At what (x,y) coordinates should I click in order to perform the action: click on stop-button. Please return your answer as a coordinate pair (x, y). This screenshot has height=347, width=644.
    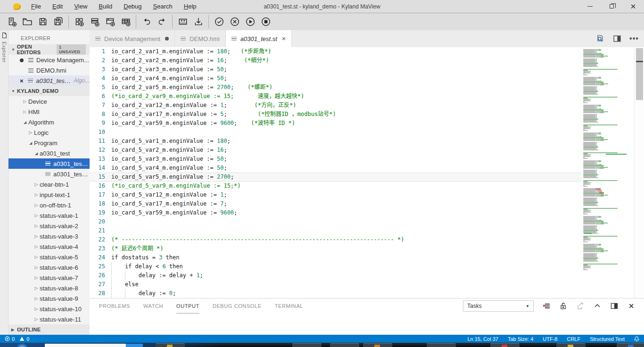
    Looking at the image, I should click on (266, 22).